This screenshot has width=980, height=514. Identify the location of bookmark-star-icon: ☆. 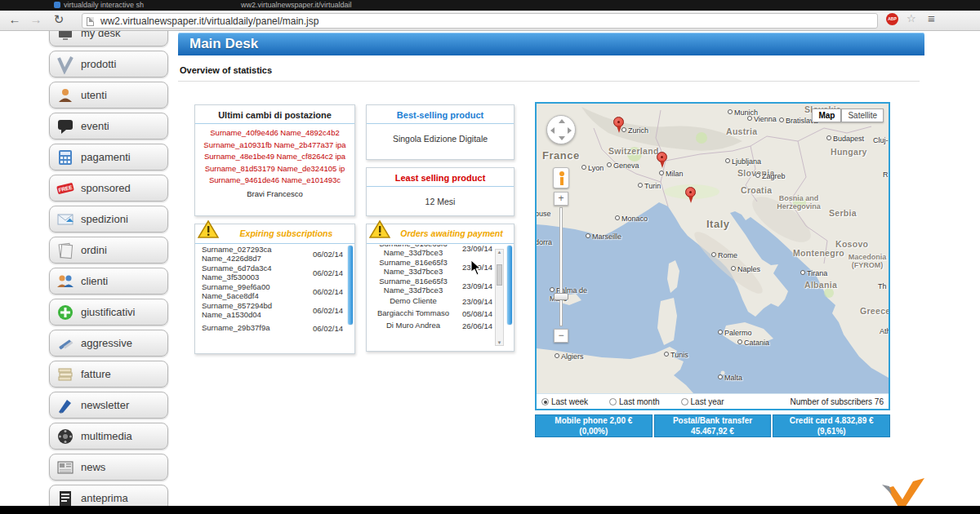
(911, 18).